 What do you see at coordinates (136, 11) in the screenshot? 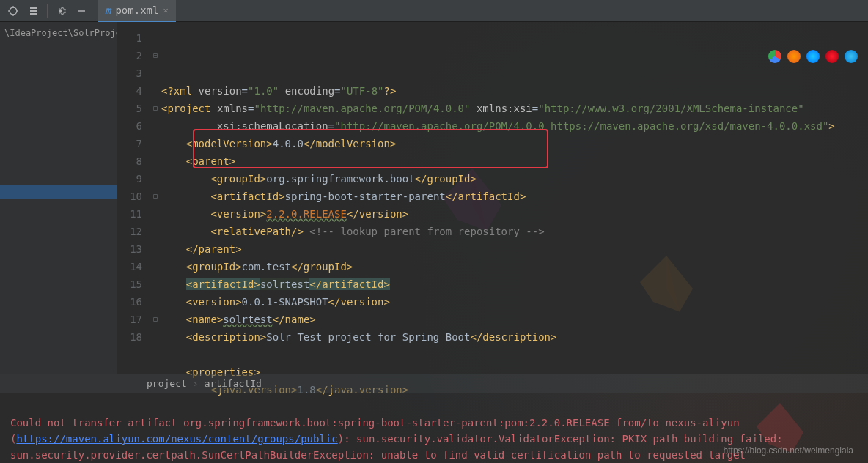
I see `editor-tab: m pom.xml ✕` at bounding box center [136, 11].